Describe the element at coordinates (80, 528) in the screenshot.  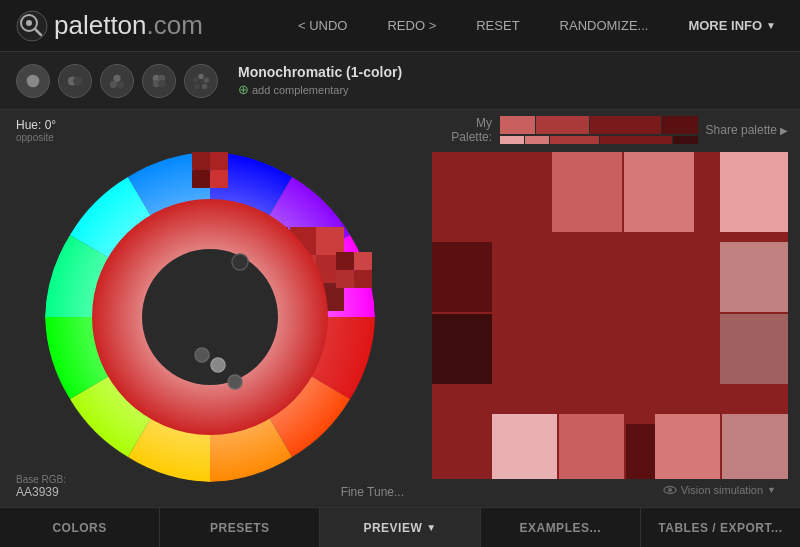
I see `tab-colors: COLORS` at that location.